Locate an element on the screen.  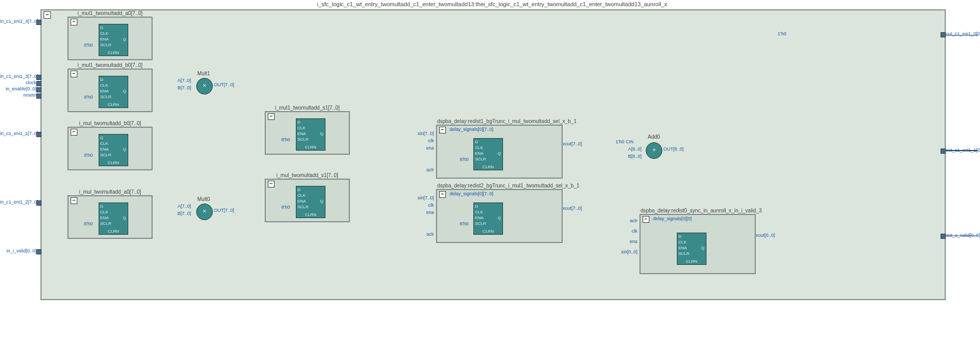
module-collapse-button: − is located at coordinates (47, 15).